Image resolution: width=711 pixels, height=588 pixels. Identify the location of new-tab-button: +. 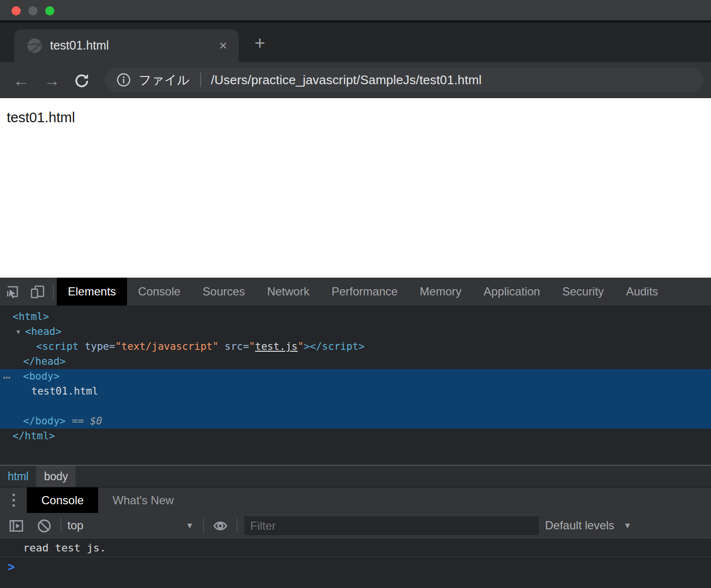
(260, 43).